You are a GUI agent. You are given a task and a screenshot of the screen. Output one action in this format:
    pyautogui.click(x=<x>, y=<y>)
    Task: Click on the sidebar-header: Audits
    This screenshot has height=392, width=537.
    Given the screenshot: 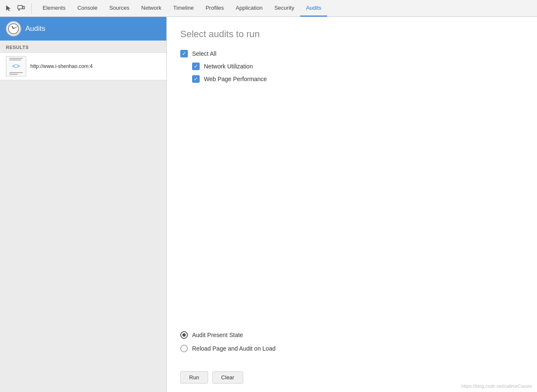 What is the action you would take?
    pyautogui.click(x=83, y=29)
    